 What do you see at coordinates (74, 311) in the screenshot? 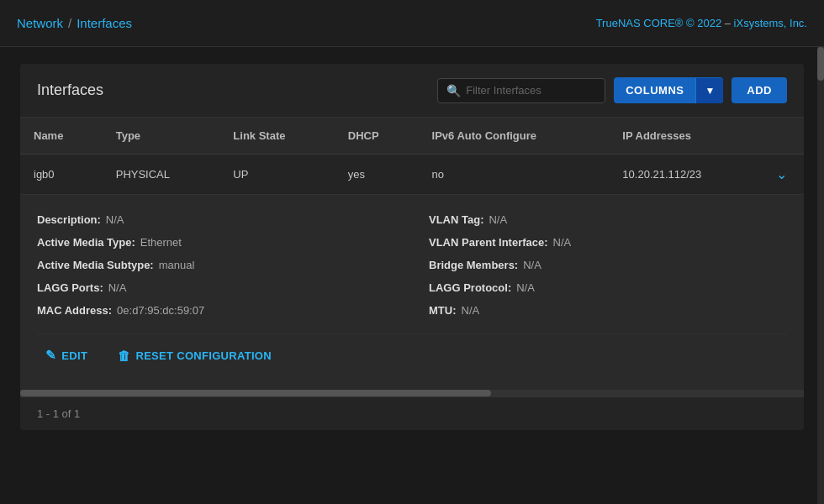
I see `detail-mac-label: MAC Address:` at bounding box center [74, 311].